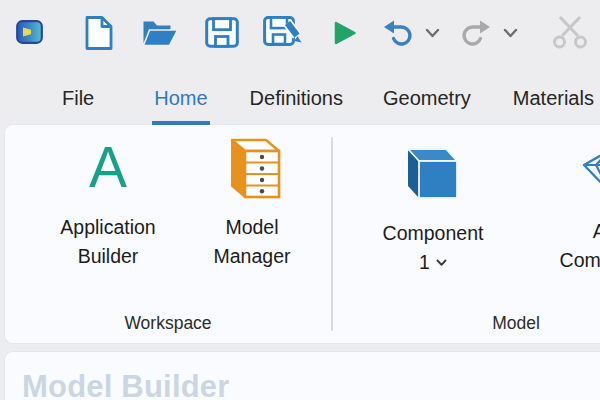 This screenshot has height=400, width=600. What do you see at coordinates (252, 227) in the screenshot?
I see `model-manager-label-line1: Model` at bounding box center [252, 227].